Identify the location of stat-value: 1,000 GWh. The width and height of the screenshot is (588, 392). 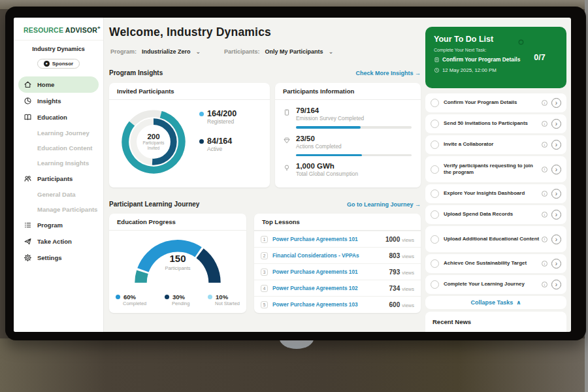
(327, 166).